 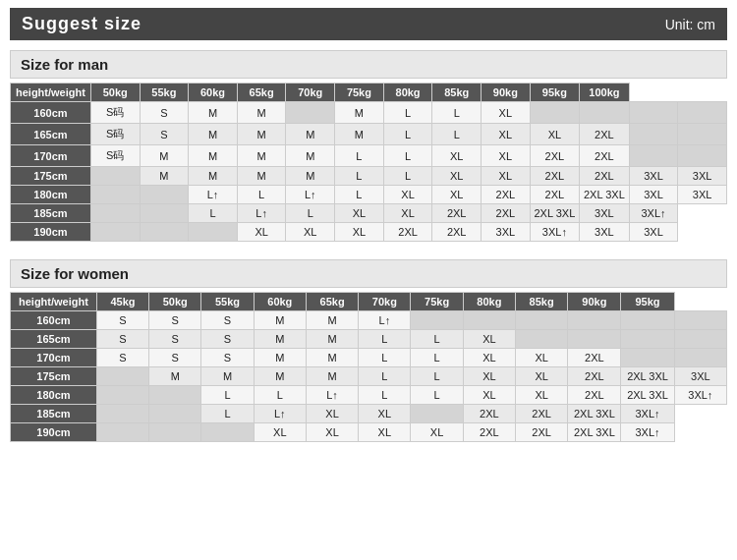 What do you see at coordinates (115, 135) in the screenshot?
I see `table-cell: S码` at bounding box center [115, 135].